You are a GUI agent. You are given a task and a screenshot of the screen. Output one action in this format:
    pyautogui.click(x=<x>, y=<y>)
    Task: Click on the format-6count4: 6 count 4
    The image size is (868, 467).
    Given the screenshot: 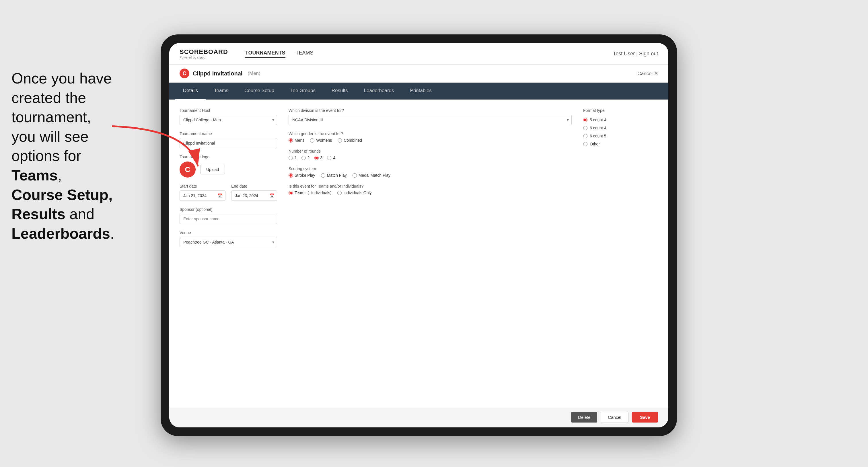 What is the action you would take?
    pyautogui.click(x=621, y=128)
    